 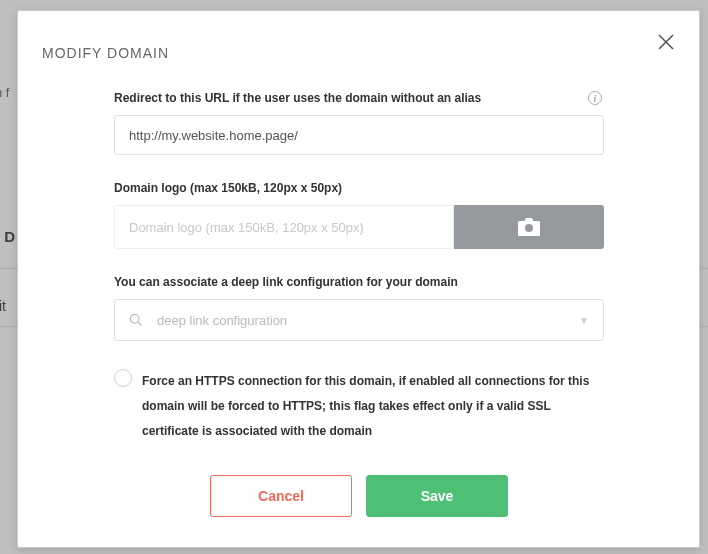 I want to click on modal-title: MODIFY DOMAIN, so click(x=106, y=53).